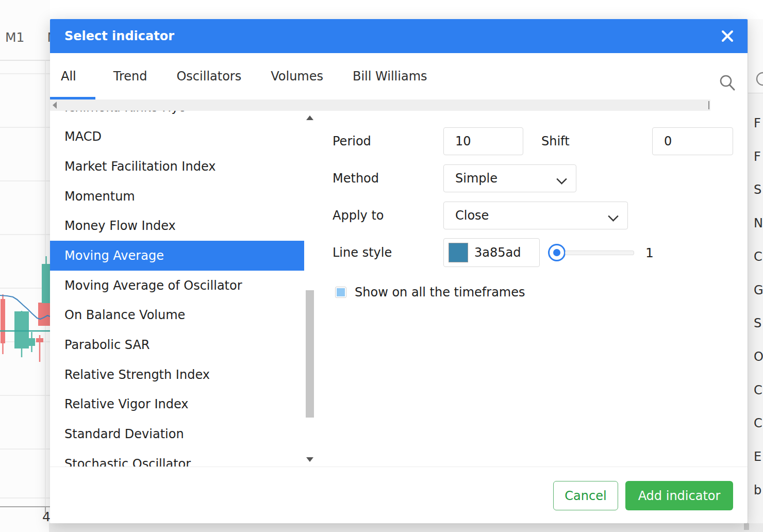  What do you see at coordinates (177, 458) in the screenshot?
I see `list-item: Stochastic Oscillator` at bounding box center [177, 458].